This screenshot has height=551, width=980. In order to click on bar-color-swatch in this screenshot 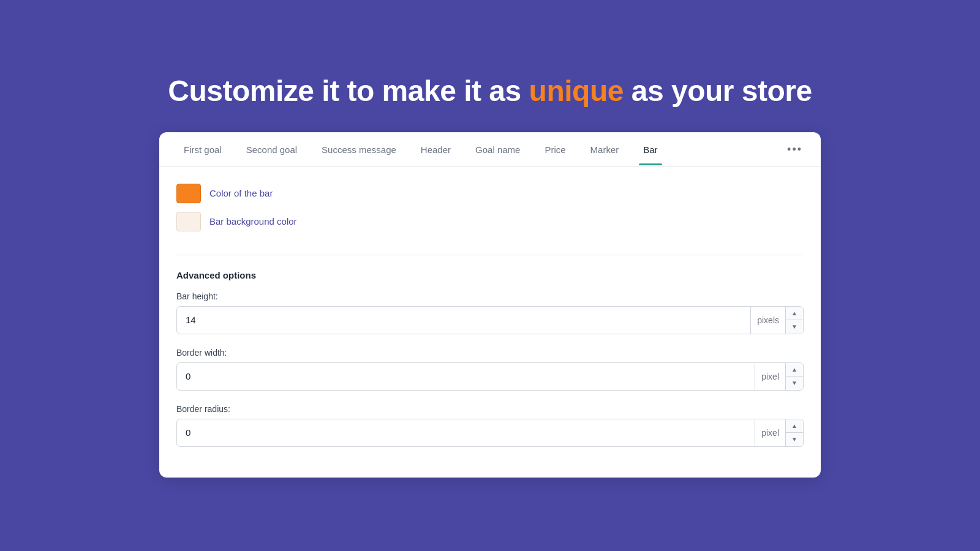, I will do `click(189, 193)`.